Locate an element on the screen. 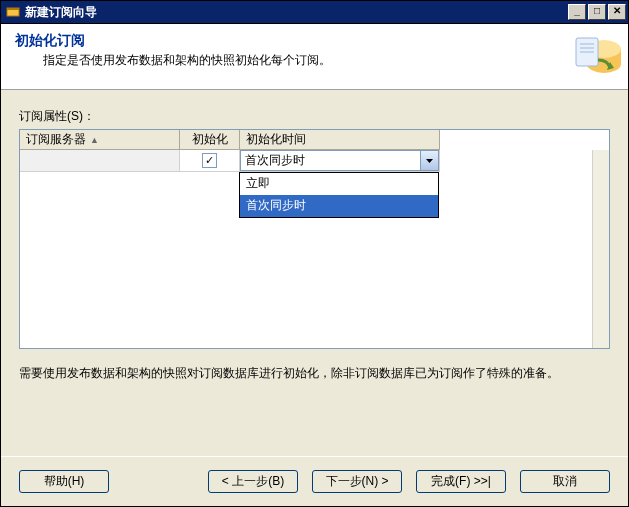  chevron-down-icon is located at coordinates (430, 161).